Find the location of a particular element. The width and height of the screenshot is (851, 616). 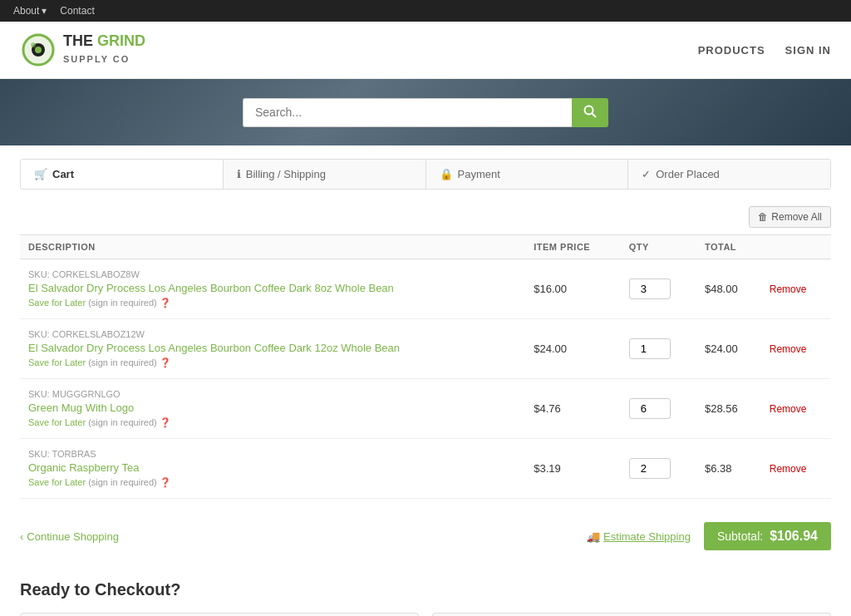

continue-shopping-label: Continue Shopping is located at coordinates (73, 537).